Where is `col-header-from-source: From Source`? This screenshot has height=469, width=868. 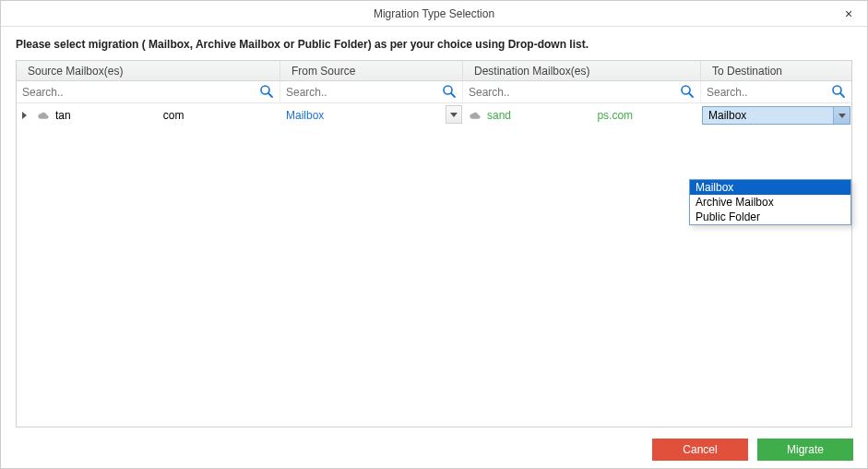 col-header-from-source: From Source is located at coordinates (372, 70).